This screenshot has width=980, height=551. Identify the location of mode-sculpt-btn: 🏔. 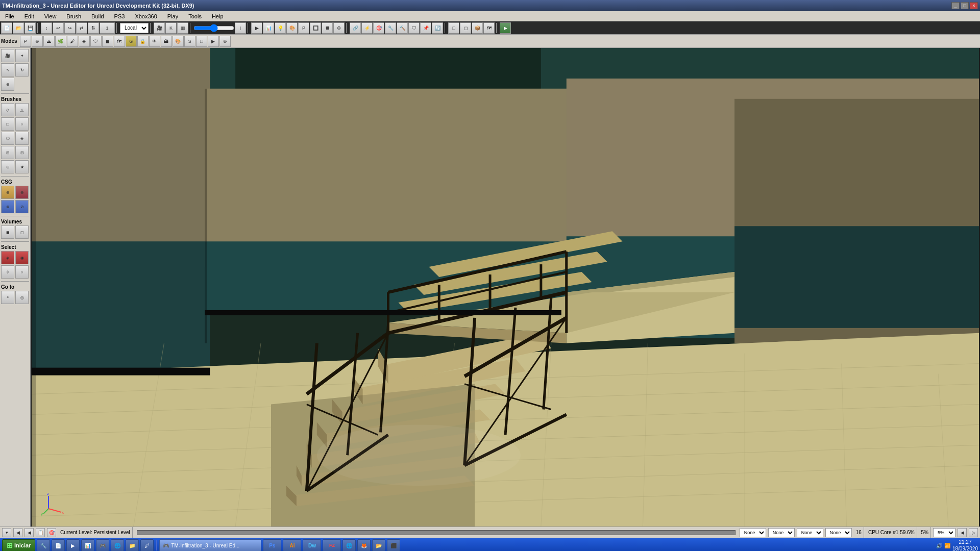
(166, 41).